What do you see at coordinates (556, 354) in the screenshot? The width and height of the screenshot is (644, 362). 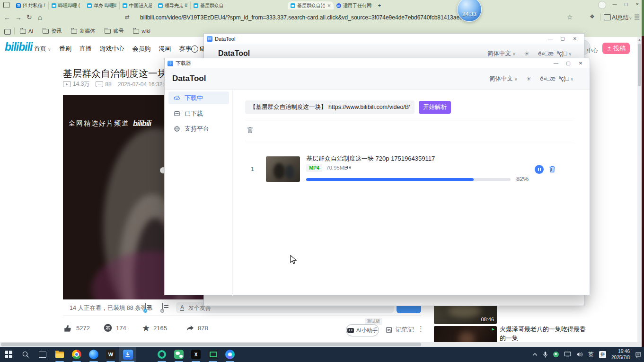 I see `wechat-tray-icon` at bounding box center [556, 354].